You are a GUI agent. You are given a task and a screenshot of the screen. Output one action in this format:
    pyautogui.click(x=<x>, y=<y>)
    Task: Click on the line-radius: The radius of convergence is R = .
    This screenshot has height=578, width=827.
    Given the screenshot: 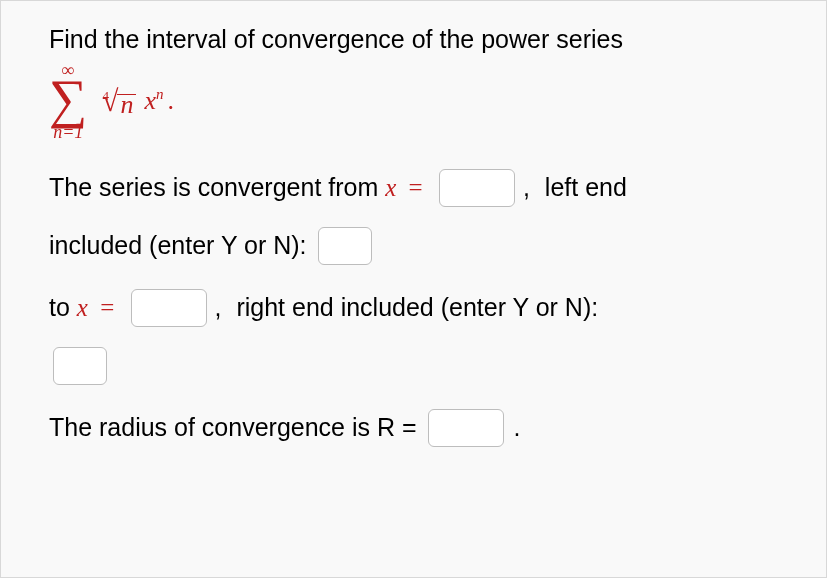 What is the action you would take?
    pyautogui.click(x=414, y=428)
    